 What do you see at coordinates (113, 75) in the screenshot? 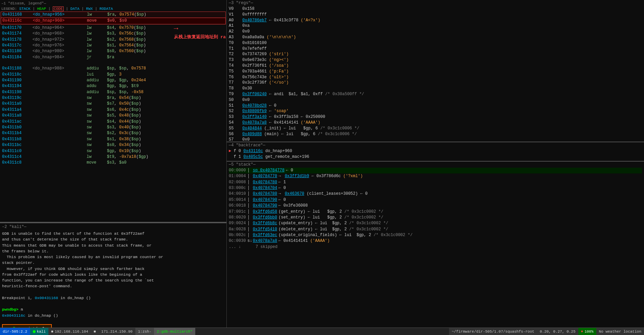
I see `asm-line: 0x43118c lui $gp, 3` at bounding box center [113, 75].